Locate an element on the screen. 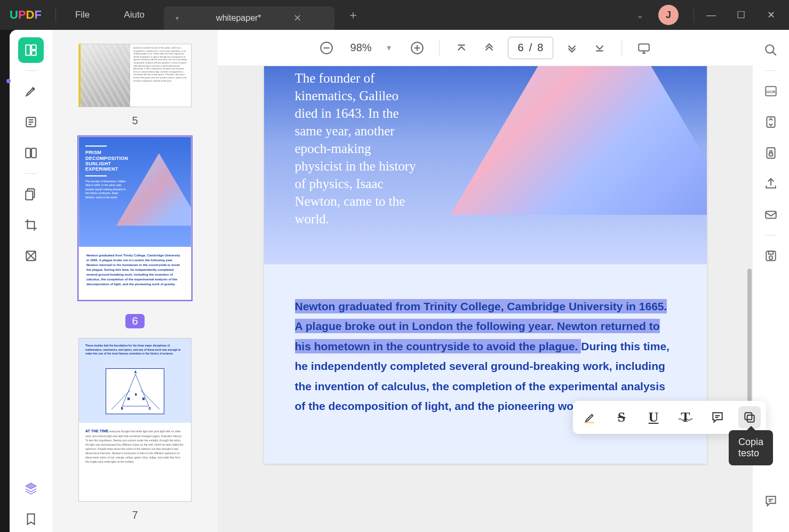 Image resolution: width=789 pixels, height=532 pixels. convert-button is located at coordinates (771, 122).